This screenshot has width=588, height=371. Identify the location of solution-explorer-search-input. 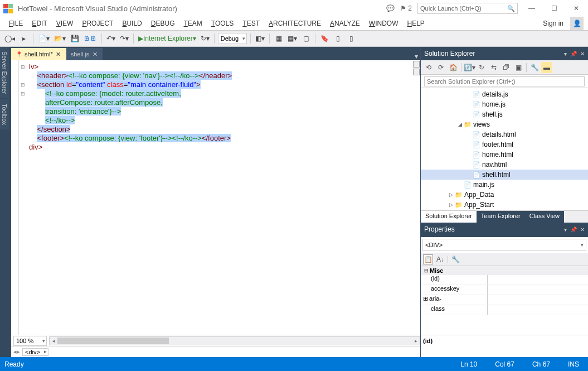
(504, 81).